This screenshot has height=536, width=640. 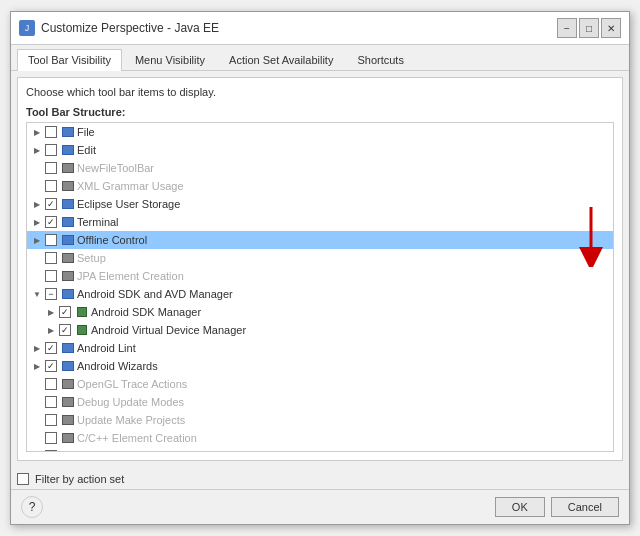 I want to click on filter-checkbox, so click(x=23, y=479).